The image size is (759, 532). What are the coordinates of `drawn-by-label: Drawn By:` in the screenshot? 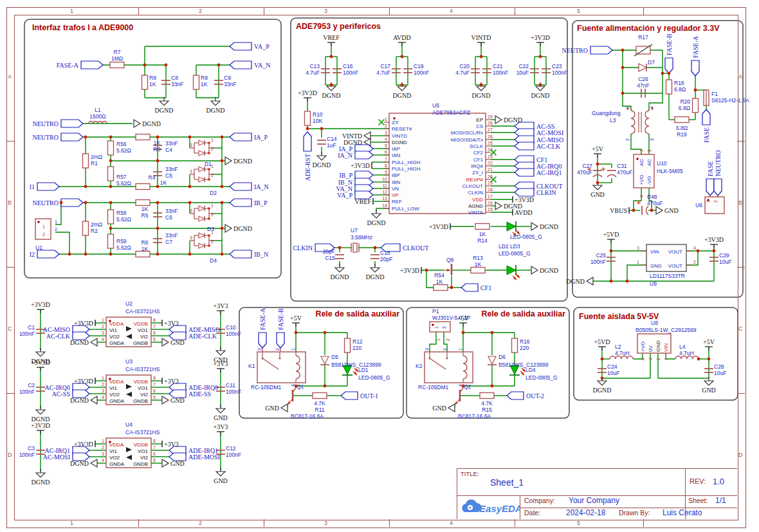 It's located at (634, 513).